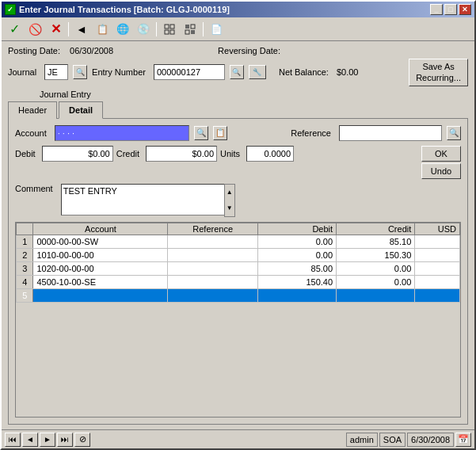 The width and height of the screenshot is (476, 450). Describe the element at coordinates (30, 440) in the screenshot. I see `nav-prev-button: ◄` at that location.